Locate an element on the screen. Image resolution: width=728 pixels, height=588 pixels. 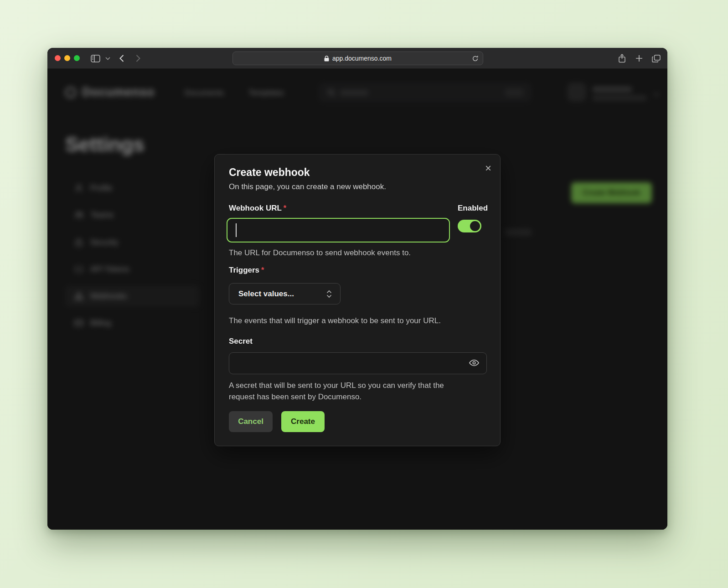
text-caret is located at coordinates (236, 230).